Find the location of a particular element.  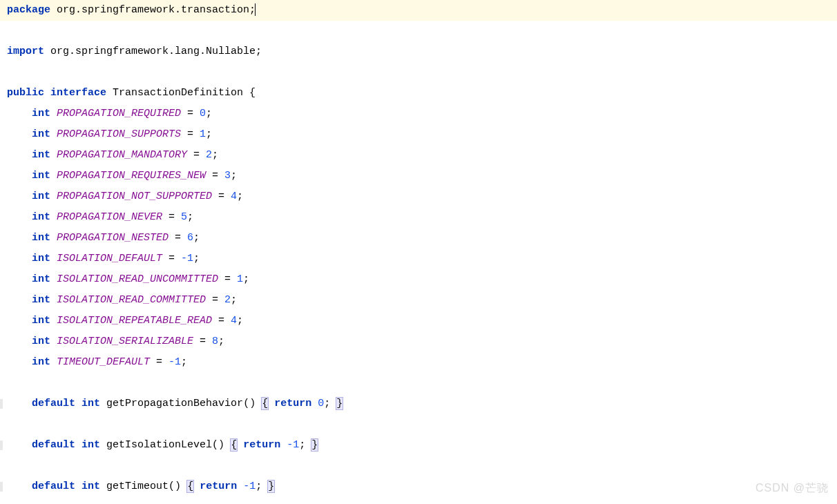

code-line: int PROPAGATION_NOT_SUPPORTED = 4; is located at coordinates (418, 197).